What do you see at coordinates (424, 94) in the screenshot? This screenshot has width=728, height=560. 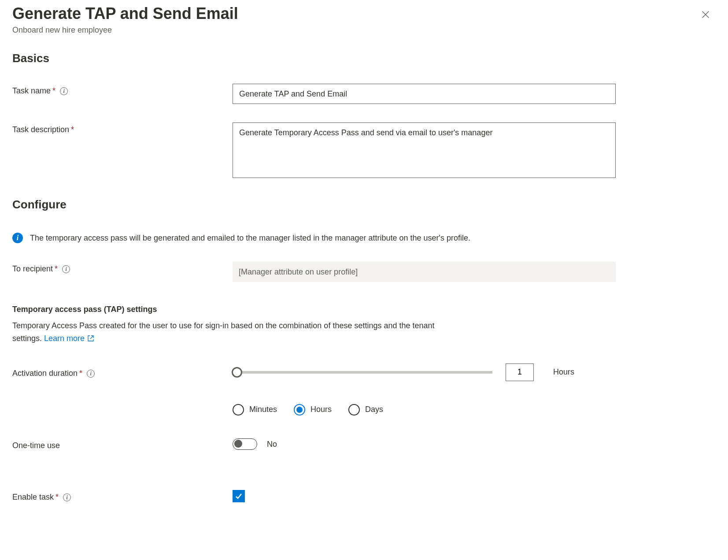 I see `task-name-input` at bounding box center [424, 94].